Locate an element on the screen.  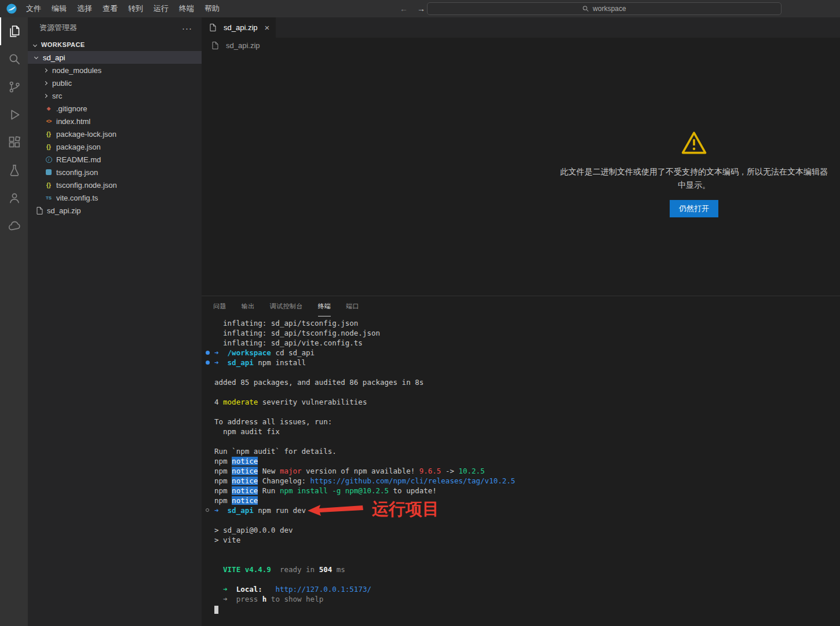
activity-extensions is located at coordinates (14, 143).